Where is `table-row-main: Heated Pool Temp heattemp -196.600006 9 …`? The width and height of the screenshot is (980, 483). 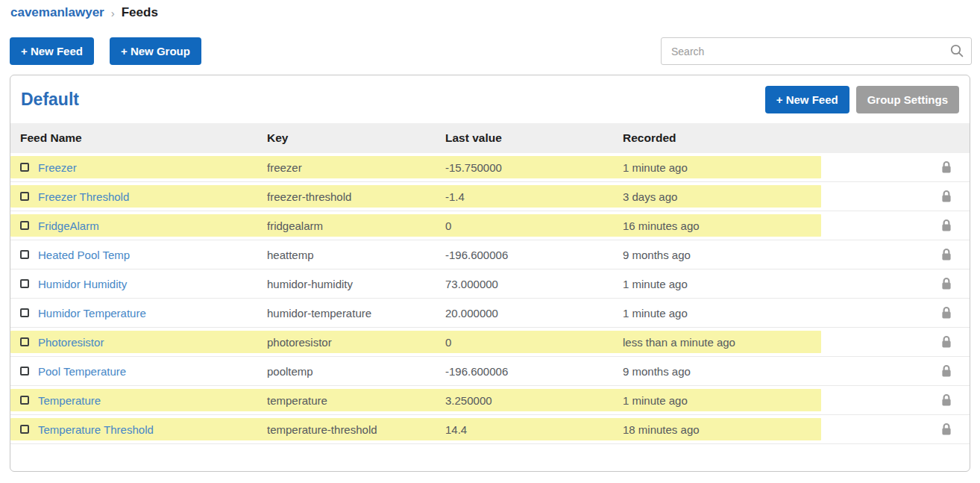
table-row-main: Heated Pool Temp heattemp -196.600006 9 … is located at coordinates (416, 255).